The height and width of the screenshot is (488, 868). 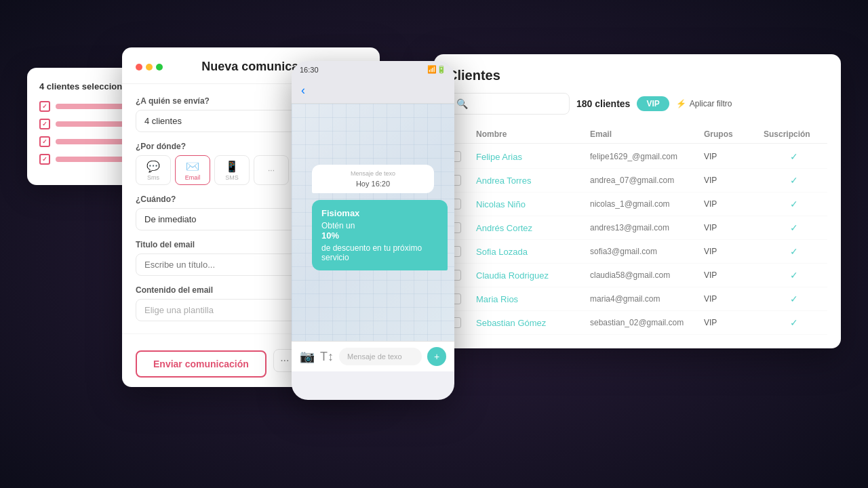 What do you see at coordinates (139, 67) in the screenshot?
I see `dot-close` at bounding box center [139, 67].